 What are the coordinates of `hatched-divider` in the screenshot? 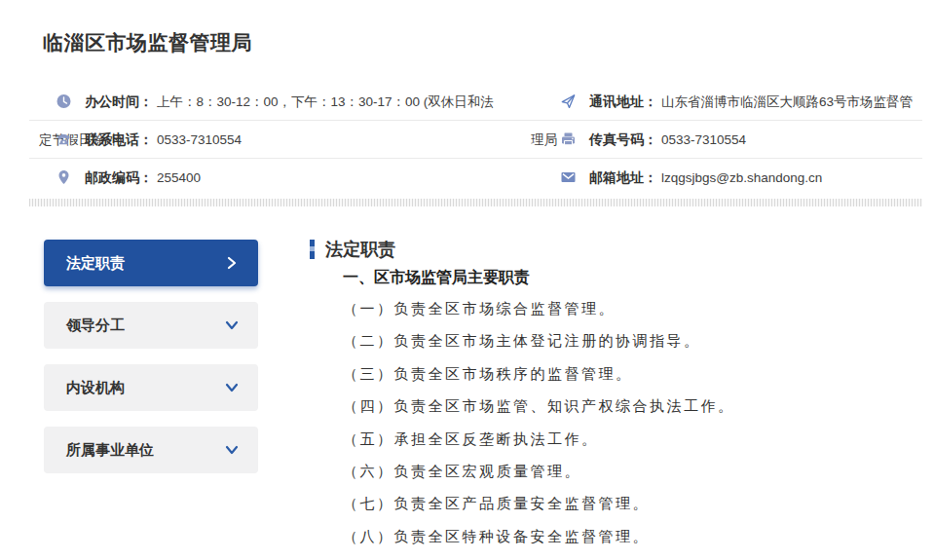 It's located at (475, 203).